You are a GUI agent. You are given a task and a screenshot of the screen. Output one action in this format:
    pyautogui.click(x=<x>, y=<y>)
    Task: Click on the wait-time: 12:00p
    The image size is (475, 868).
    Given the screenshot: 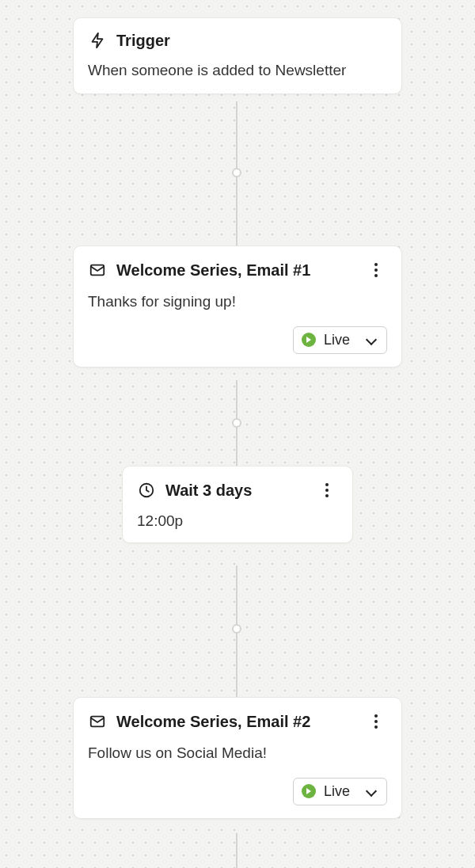 What is the action you would take?
    pyautogui.click(x=238, y=521)
    